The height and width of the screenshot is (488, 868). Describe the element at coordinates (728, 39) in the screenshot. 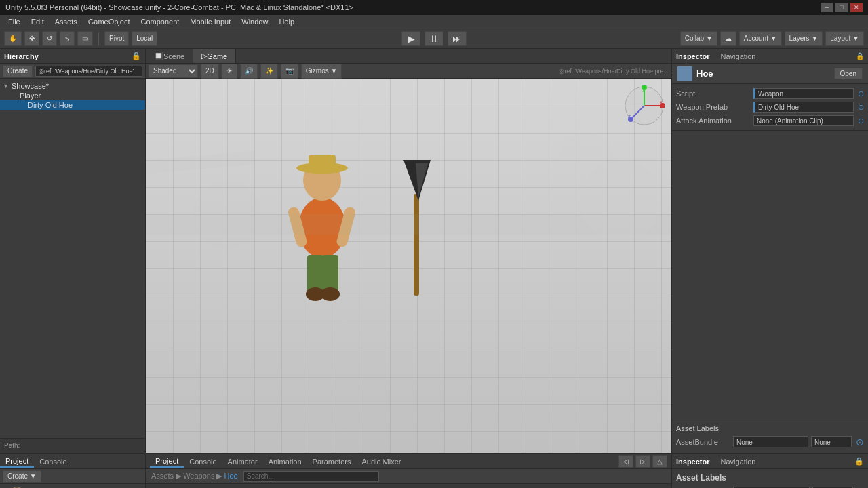

I see `cloud-button: ☁` at that location.